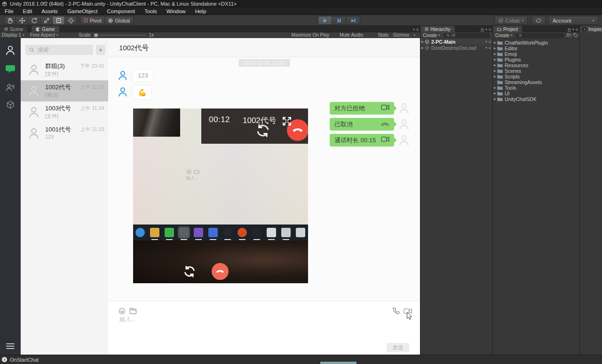 The image size is (602, 364). I want to click on conversation-item: 1003代号 [文件] 上午 11:24, so click(64, 112).